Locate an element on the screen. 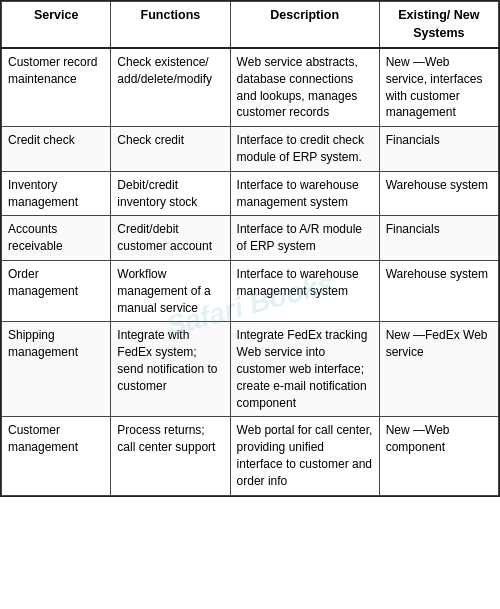 The height and width of the screenshot is (609, 500). cell-functions: Debit/credit inventory stock is located at coordinates (170, 194).